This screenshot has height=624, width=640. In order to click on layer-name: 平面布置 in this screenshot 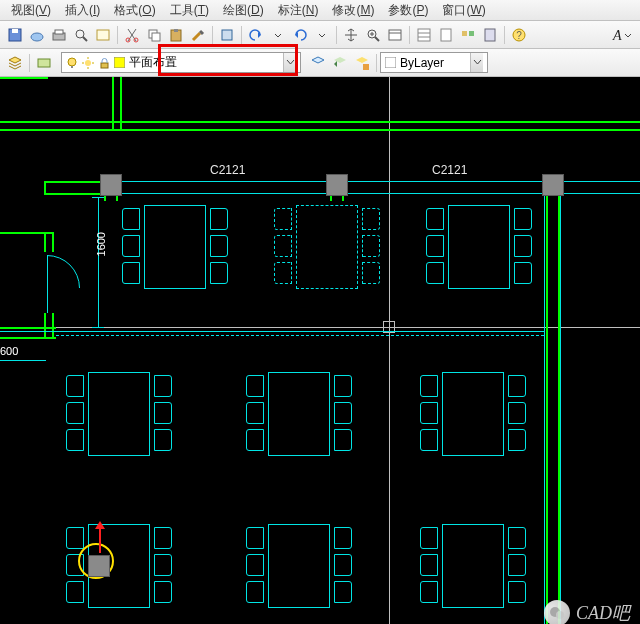, I will do `click(153, 62)`.